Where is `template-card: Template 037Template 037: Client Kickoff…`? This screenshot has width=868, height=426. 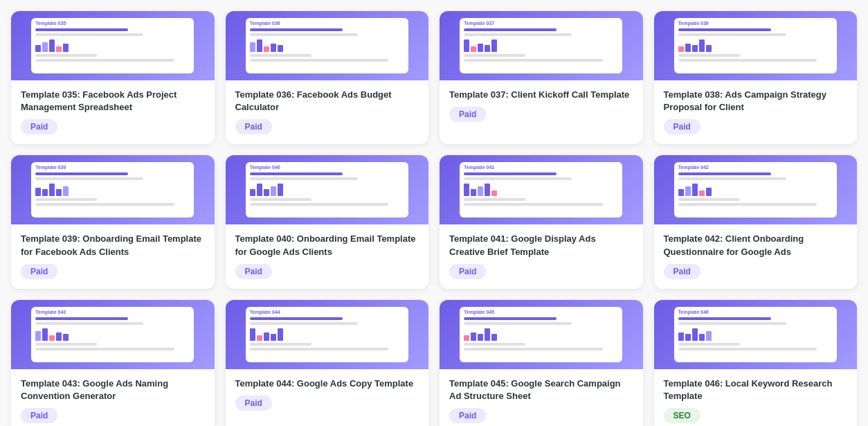
template-card: Template 037Template 037: Client Kickoff… is located at coordinates (541, 78).